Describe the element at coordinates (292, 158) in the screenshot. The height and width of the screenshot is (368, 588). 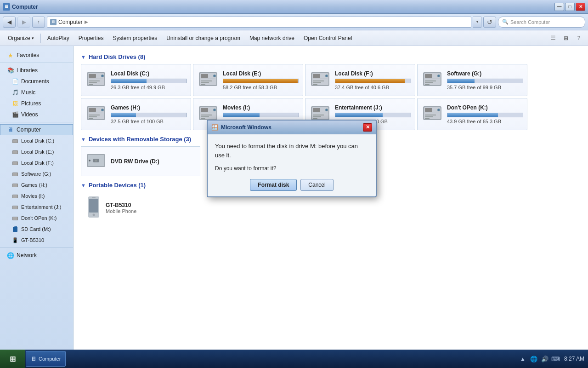
I see `format-dialog: 🪟 Microsoft Windows ✕ You need to format…` at that location.